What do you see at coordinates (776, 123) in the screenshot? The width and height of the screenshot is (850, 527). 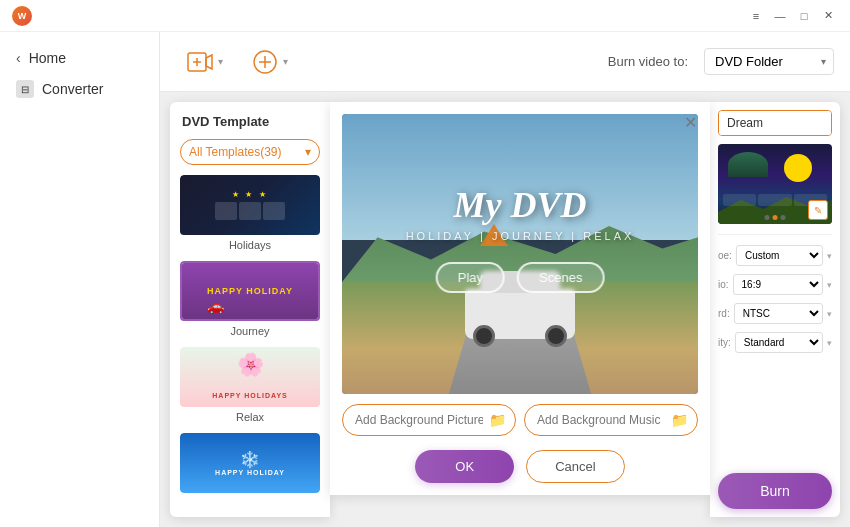 I see `search-input` at bounding box center [776, 123].